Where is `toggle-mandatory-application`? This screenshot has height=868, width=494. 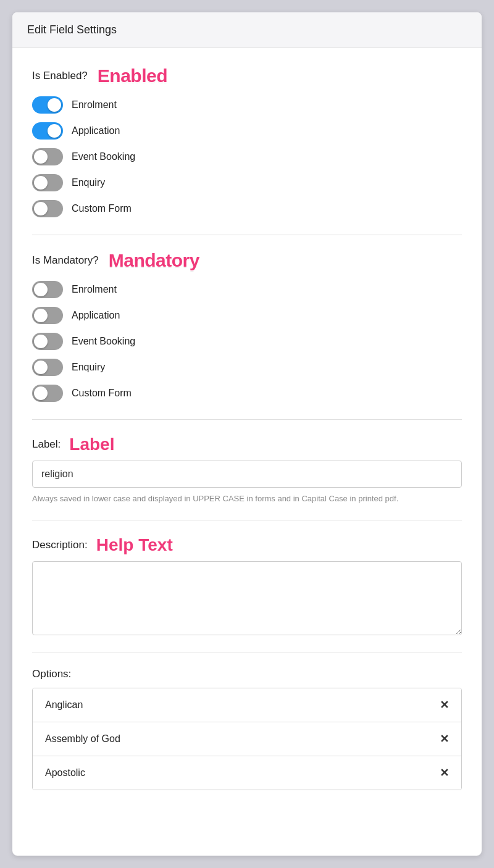 toggle-mandatory-application is located at coordinates (48, 315).